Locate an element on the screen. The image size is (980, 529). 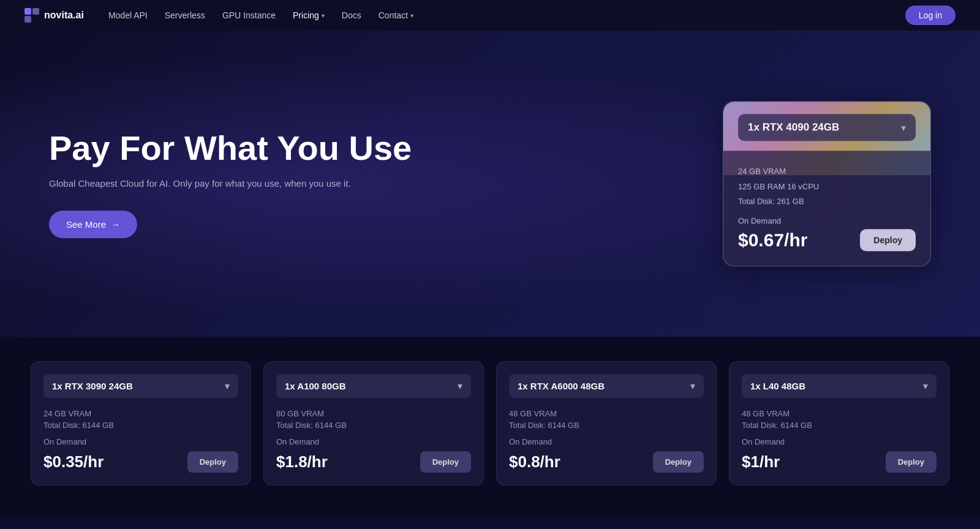
card-demand-2: On Demand is located at coordinates (606, 442).